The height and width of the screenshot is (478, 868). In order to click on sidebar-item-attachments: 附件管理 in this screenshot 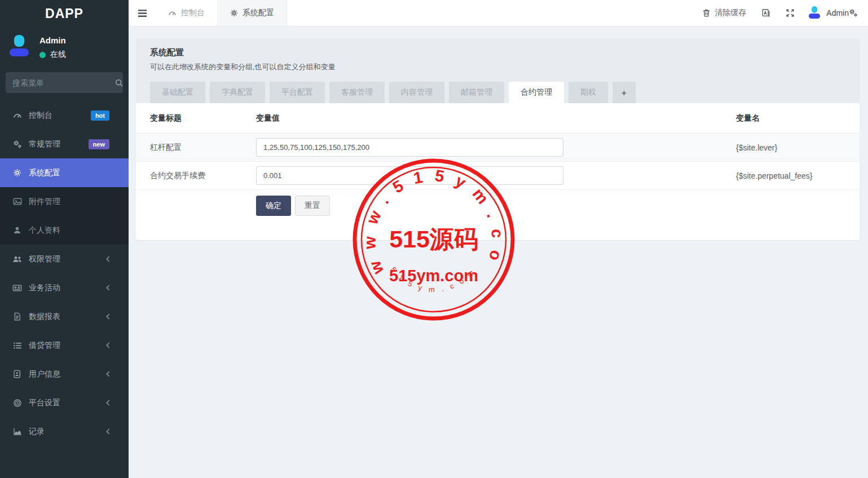, I will do `click(64, 202)`.